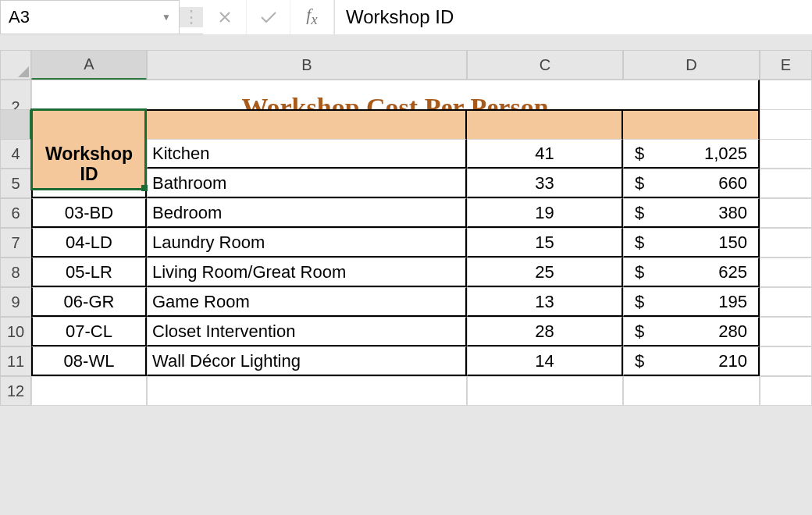 The height and width of the screenshot is (515, 812). What do you see at coordinates (307, 302) in the screenshot?
I see `cell-type: Game Room` at bounding box center [307, 302].